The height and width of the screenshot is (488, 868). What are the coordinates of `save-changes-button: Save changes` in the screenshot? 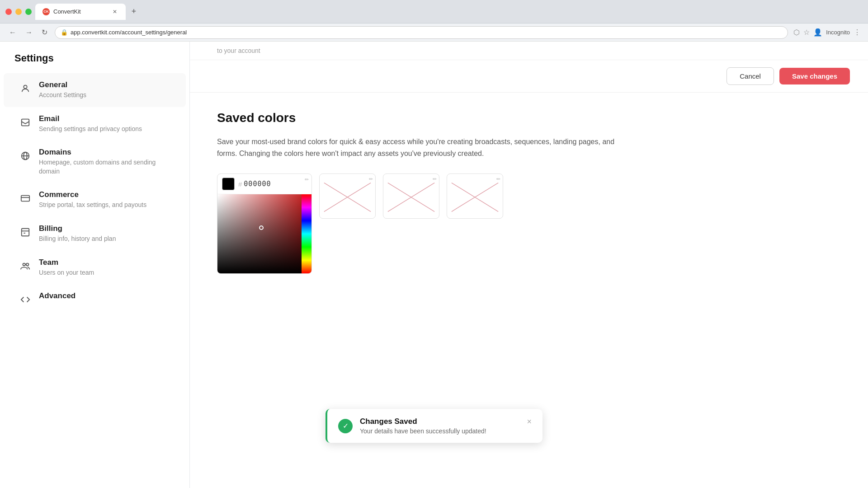 It's located at (815, 76).